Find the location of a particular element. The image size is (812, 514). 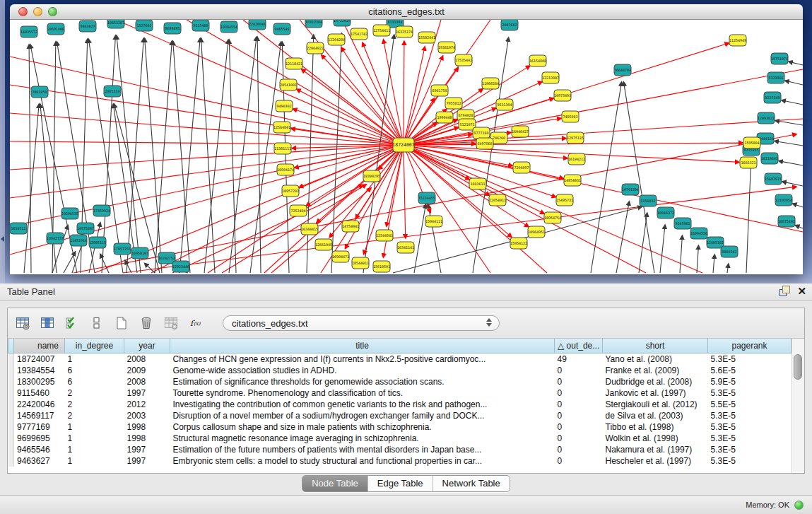

table-cell: 18300295 is located at coordinates (40, 382).